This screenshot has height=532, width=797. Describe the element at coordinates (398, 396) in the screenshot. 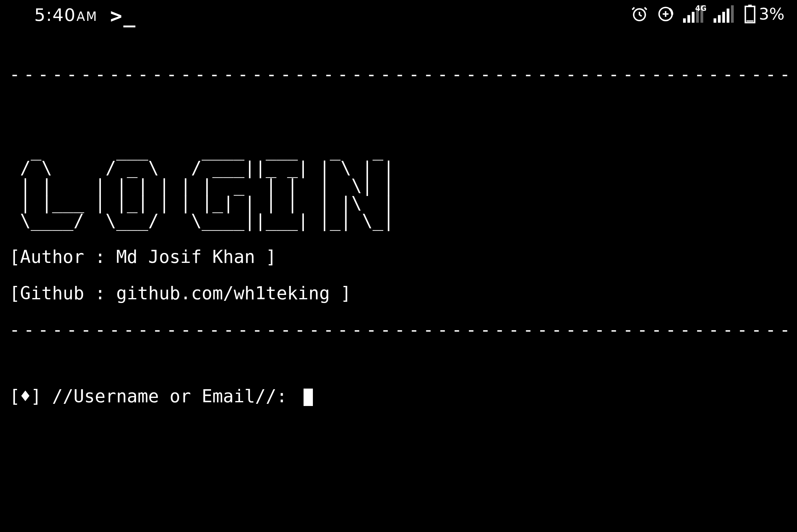

I see `prompt-row: [♦] //Username or Email//:` at that location.